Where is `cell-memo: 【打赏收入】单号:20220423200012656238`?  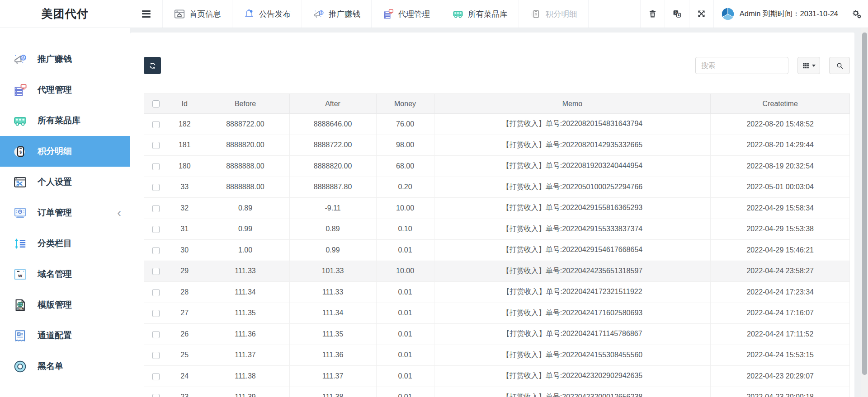
cell-memo: 【打赏收入】单号:20220423200012656238 is located at coordinates (572, 392).